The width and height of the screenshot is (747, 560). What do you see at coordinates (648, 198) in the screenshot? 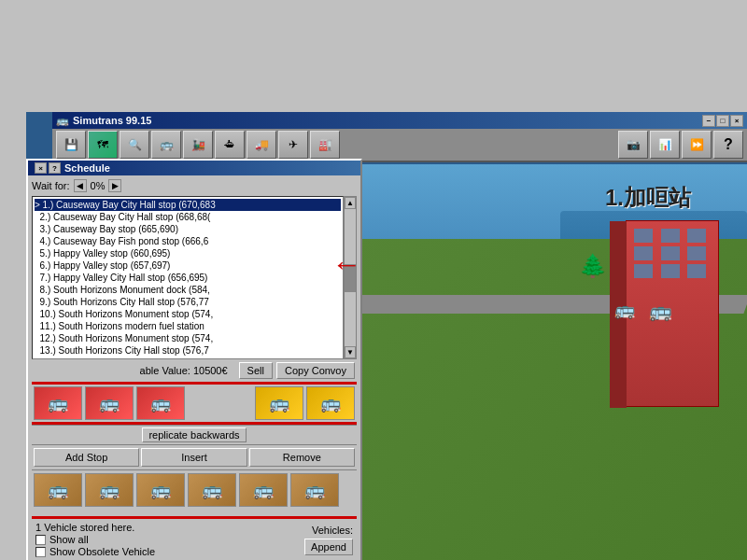
I see `city-label: 1.加咺站` at bounding box center [648, 198].